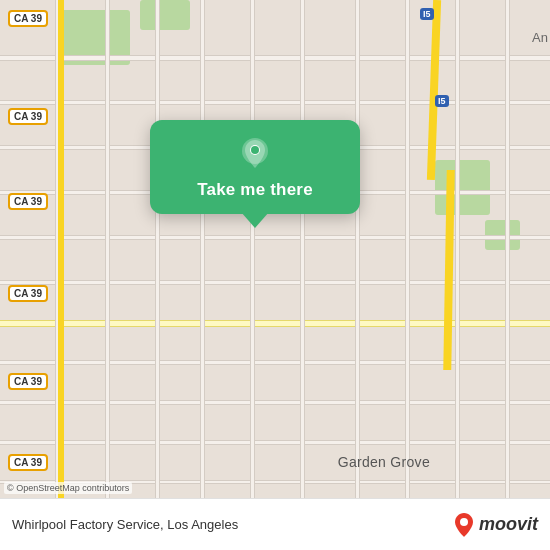  What do you see at coordinates (61, 275) in the screenshot?
I see `highway-ca39` at bounding box center [61, 275].